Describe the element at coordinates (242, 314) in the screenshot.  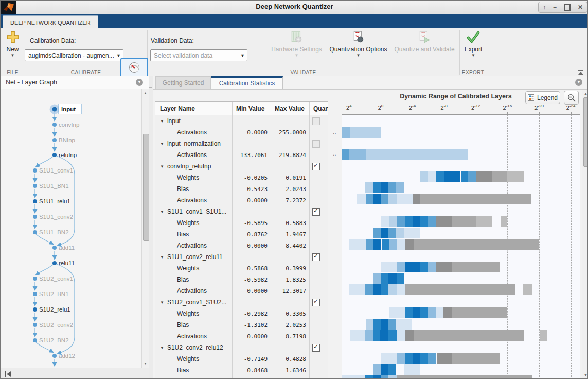
I see `table-row: Weights-0.29820.3305` at that location.